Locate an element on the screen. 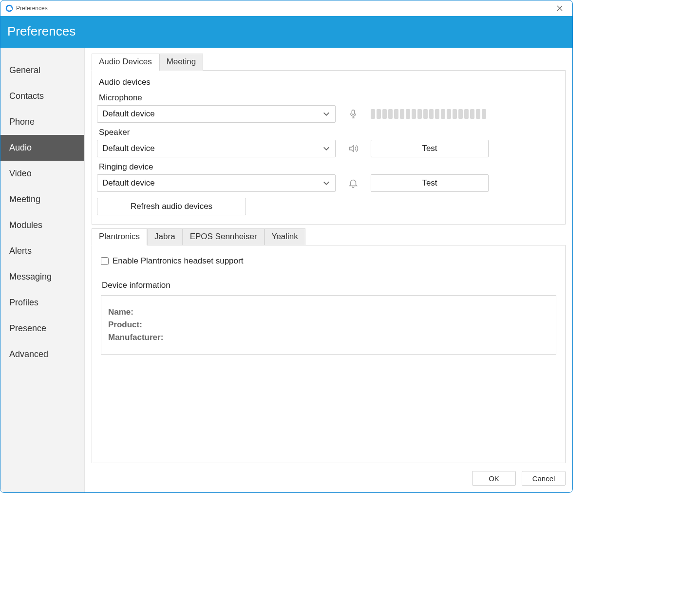 The height and width of the screenshot is (601, 700). sidebar-item-audio: Audio is located at coordinates (42, 148).